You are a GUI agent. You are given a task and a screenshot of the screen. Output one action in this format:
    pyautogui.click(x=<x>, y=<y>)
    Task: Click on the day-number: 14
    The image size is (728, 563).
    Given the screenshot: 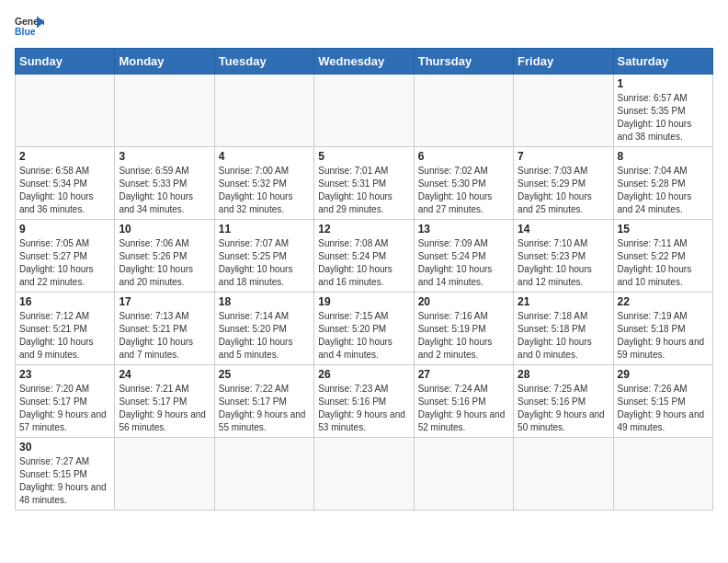 What is the action you would take?
    pyautogui.click(x=563, y=229)
    